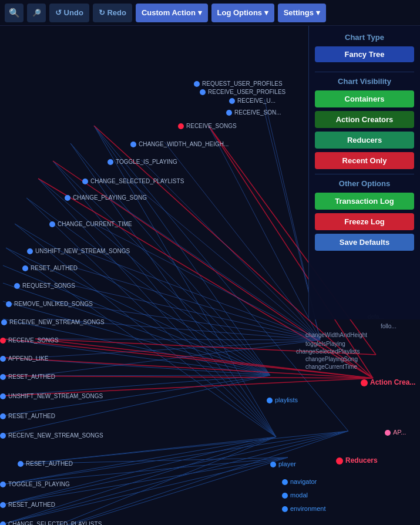 The width and height of the screenshot is (420, 525). What do you see at coordinates (300, 482) in the screenshot?
I see `tree-navigator: navigator` at bounding box center [300, 482].